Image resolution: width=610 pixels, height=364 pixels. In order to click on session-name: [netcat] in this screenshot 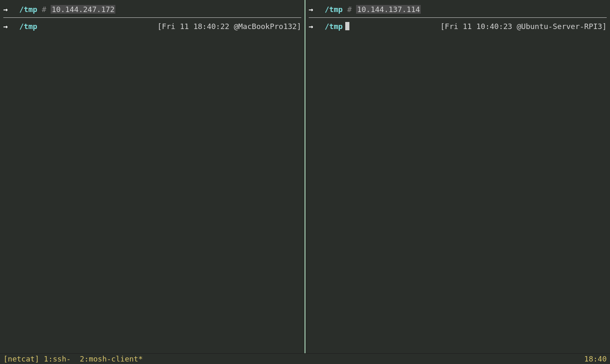, I will do `click(22, 359)`.